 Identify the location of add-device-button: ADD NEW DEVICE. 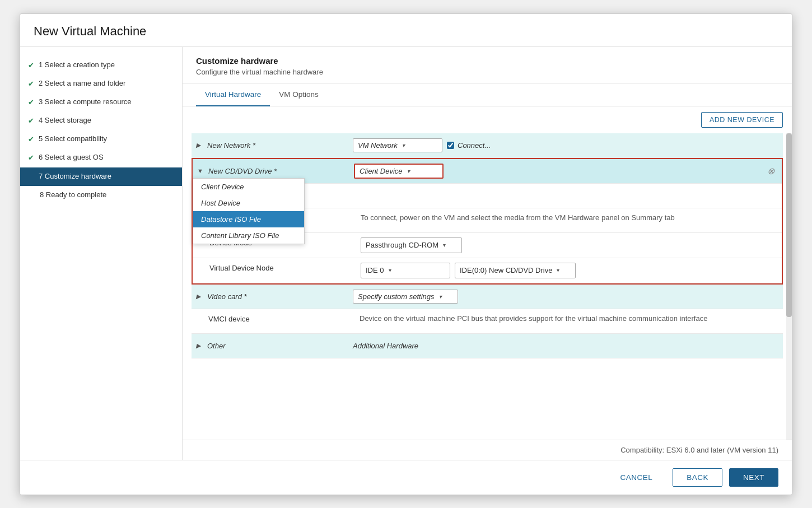
(742, 120).